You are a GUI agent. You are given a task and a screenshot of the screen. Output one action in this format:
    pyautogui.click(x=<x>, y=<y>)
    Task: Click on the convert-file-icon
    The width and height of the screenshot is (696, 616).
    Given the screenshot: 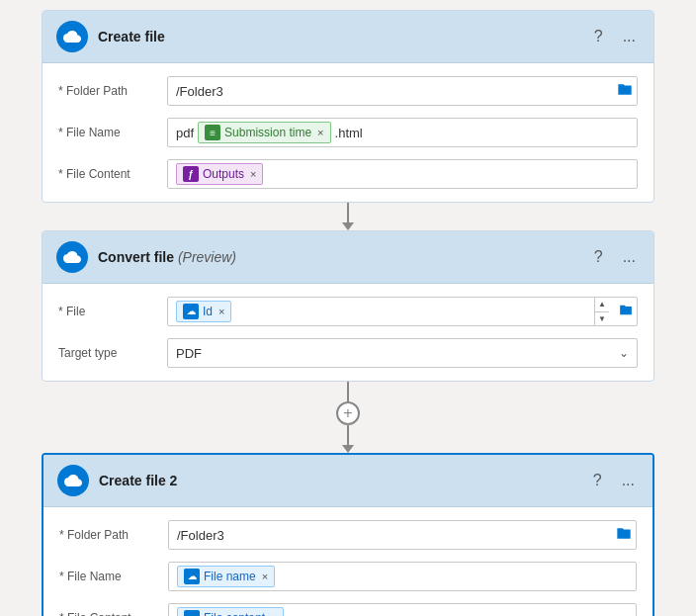 What is the action you would take?
    pyautogui.click(x=72, y=257)
    